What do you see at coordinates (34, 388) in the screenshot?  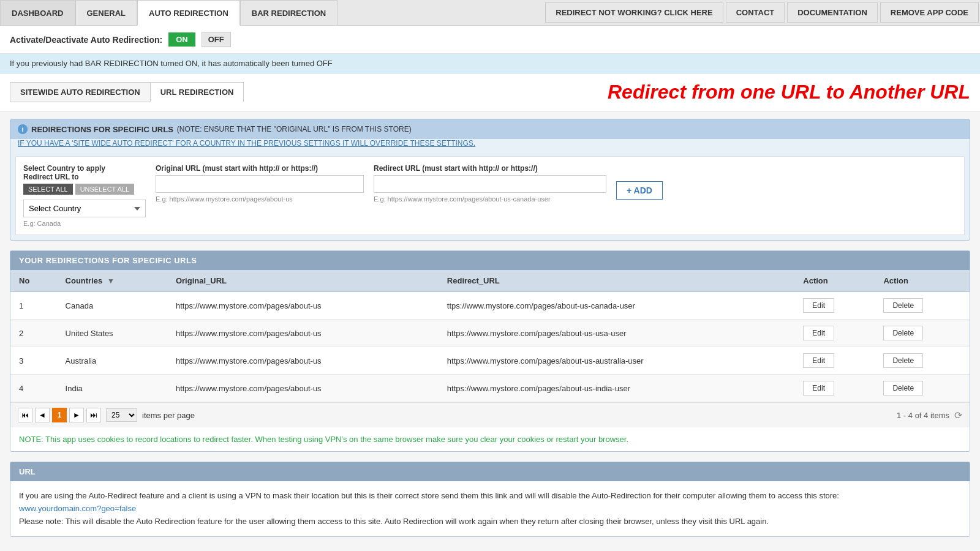 I see `cell-no: 4` at bounding box center [34, 388].